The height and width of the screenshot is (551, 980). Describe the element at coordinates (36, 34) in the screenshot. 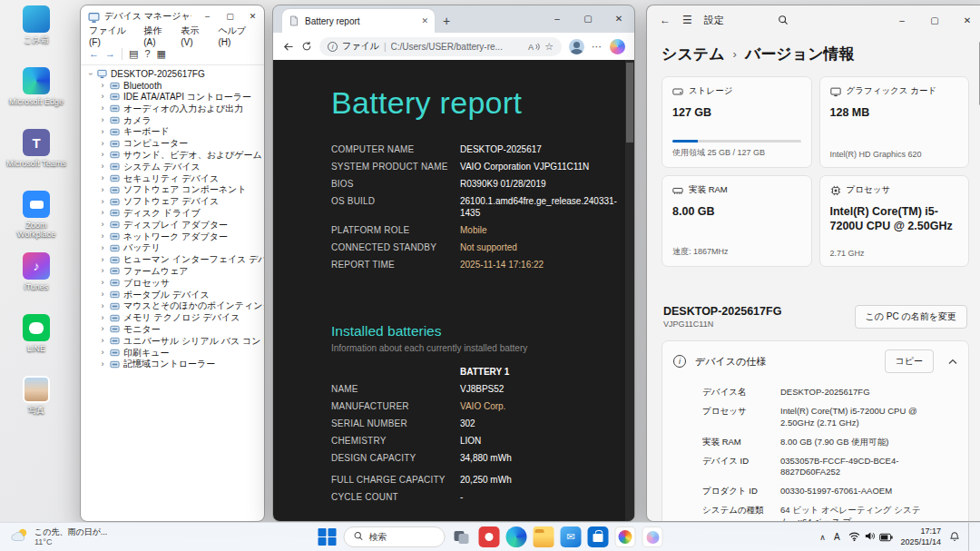

I see `desktop-icon-recycle-bin: ごみ箱` at that location.